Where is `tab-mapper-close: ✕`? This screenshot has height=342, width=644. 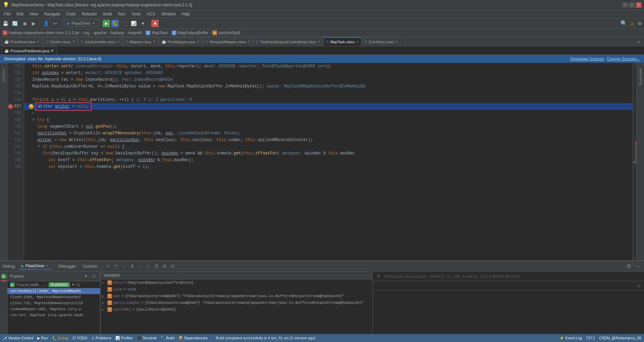 tab-mapper-close: ✕ is located at coordinates (154, 42).